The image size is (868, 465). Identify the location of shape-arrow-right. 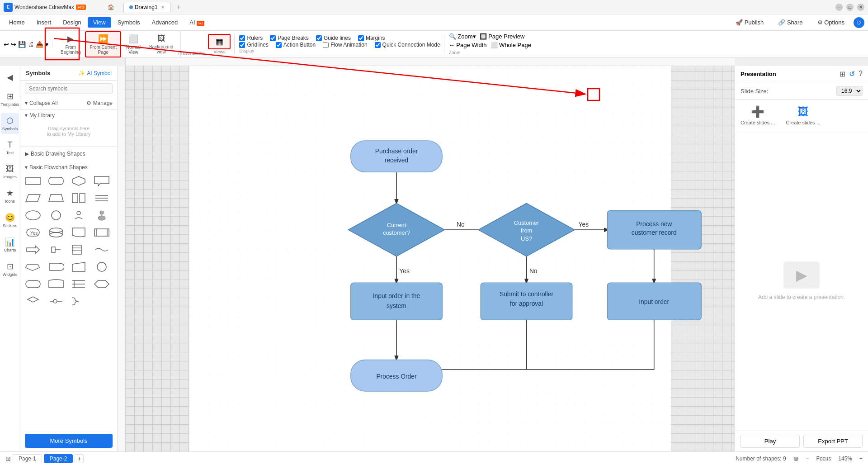
(33, 250).